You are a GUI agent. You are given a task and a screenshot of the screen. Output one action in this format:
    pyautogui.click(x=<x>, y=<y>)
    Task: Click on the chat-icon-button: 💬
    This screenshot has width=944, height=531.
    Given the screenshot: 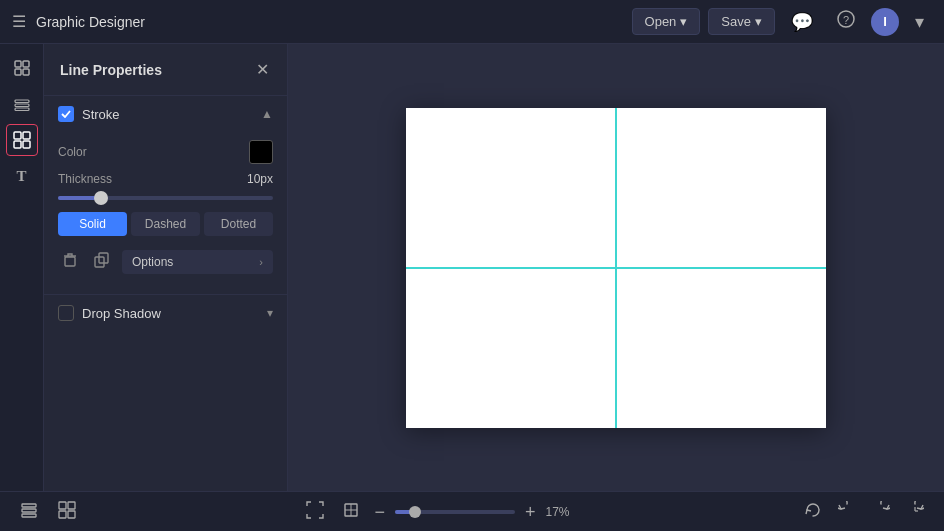 What is the action you would take?
    pyautogui.click(x=802, y=22)
    